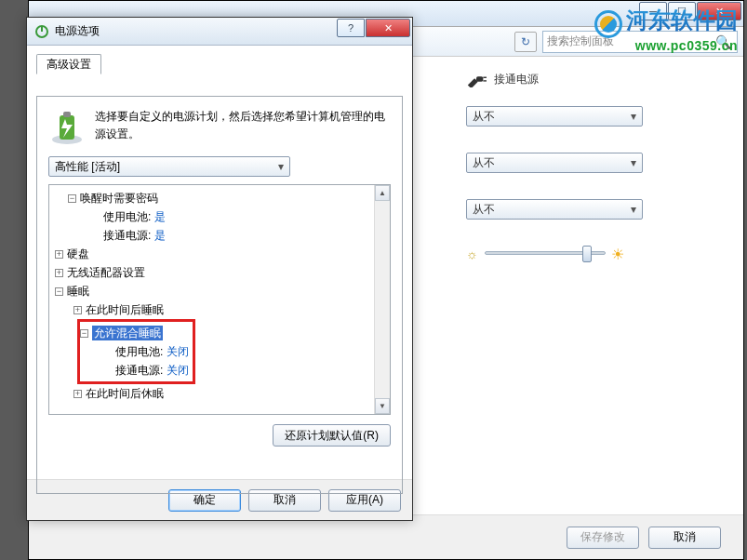  Describe the element at coordinates (554, 163) in the screenshot. I see `bg-select-2: 从不` at that location.